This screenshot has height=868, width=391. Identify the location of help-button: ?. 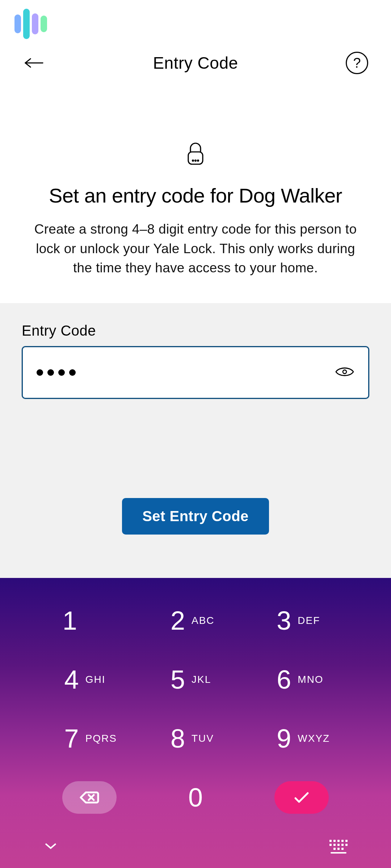
(357, 63).